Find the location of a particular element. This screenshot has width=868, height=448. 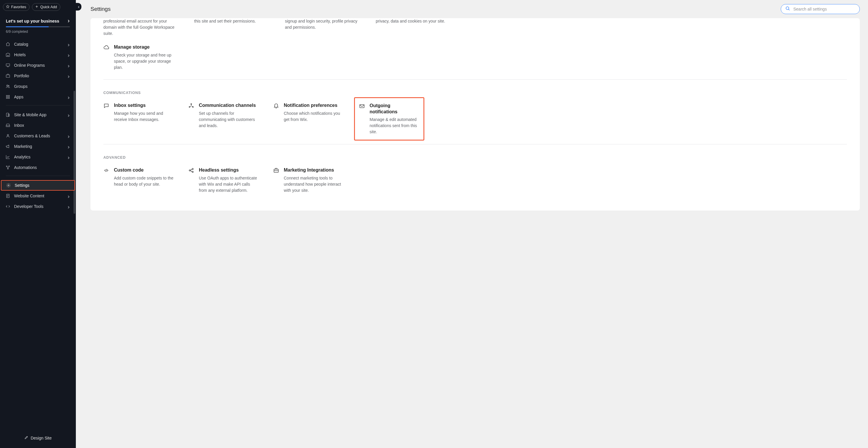

nav-label: Catalog is located at coordinates (39, 44).